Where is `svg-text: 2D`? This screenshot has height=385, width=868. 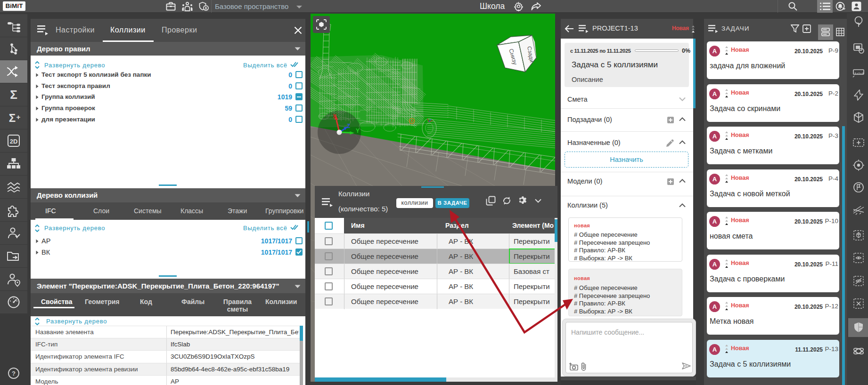 svg-text: 2D is located at coordinates (14, 141).